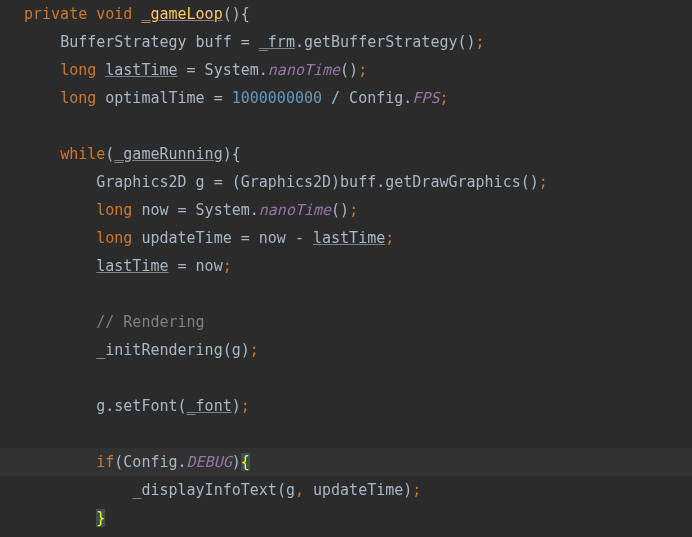  I want to click on text: (g, so click(286, 490).